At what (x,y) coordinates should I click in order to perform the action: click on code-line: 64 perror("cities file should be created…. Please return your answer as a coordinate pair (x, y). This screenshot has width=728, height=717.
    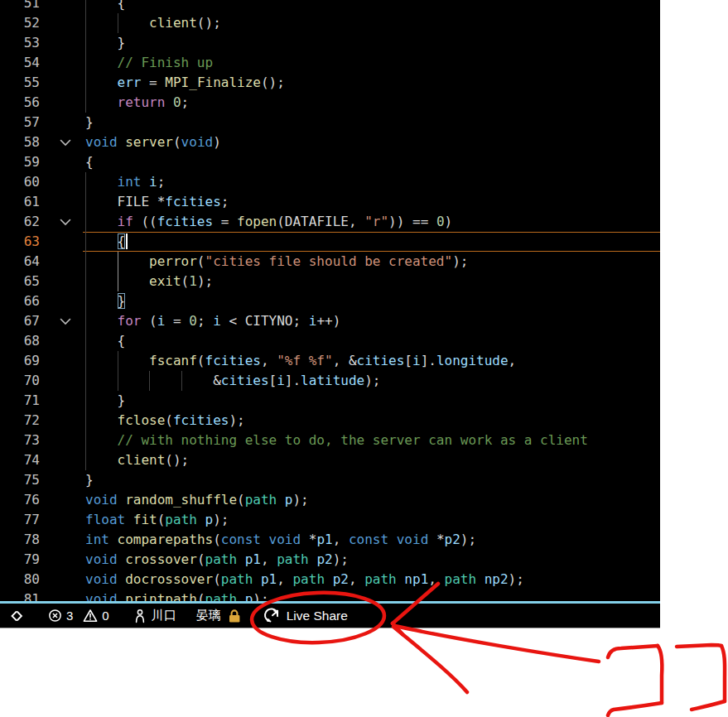
    Looking at the image, I should click on (330, 262).